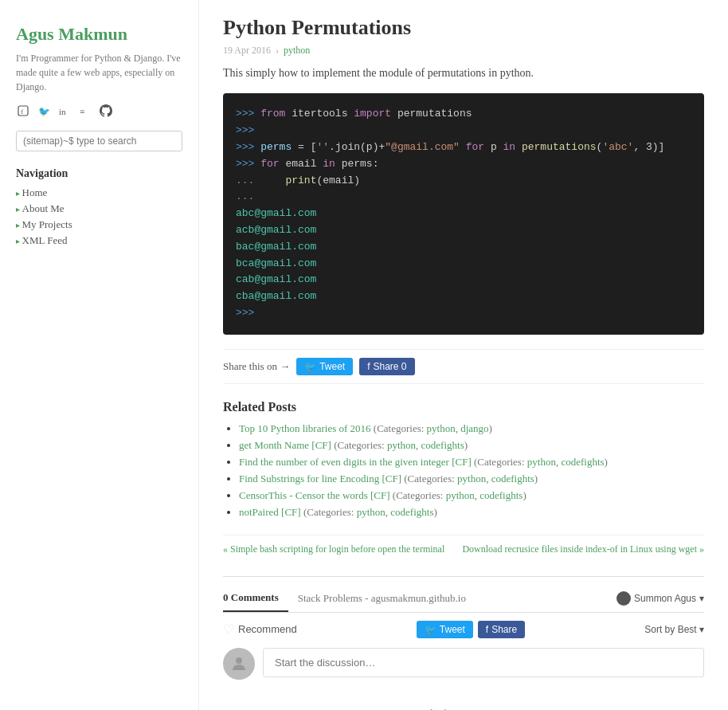 Image resolution: width=728 pixels, height=710 pixels. What do you see at coordinates (40, 209) in the screenshot?
I see `sidebar-item-about: About Me` at bounding box center [40, 209].